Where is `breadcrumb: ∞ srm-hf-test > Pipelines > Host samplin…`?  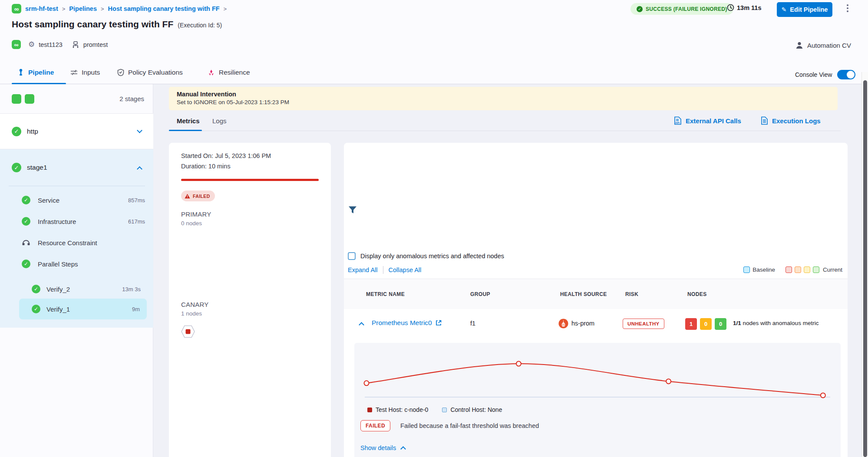
breadcrumb: ∞ srm-hf-test > Pipelines > Host samplin… is located at coordinates (119, 9).